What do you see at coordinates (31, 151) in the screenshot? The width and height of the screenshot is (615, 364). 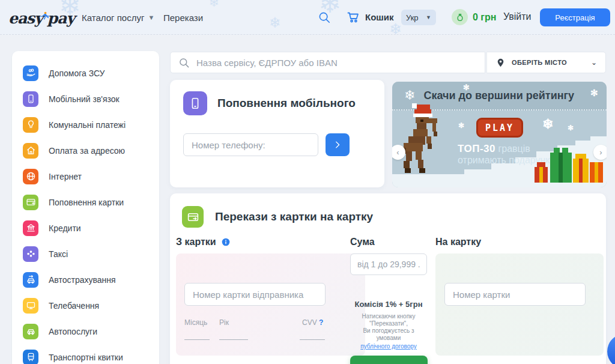 I see `home-icon` at bounding box center [31, 151].